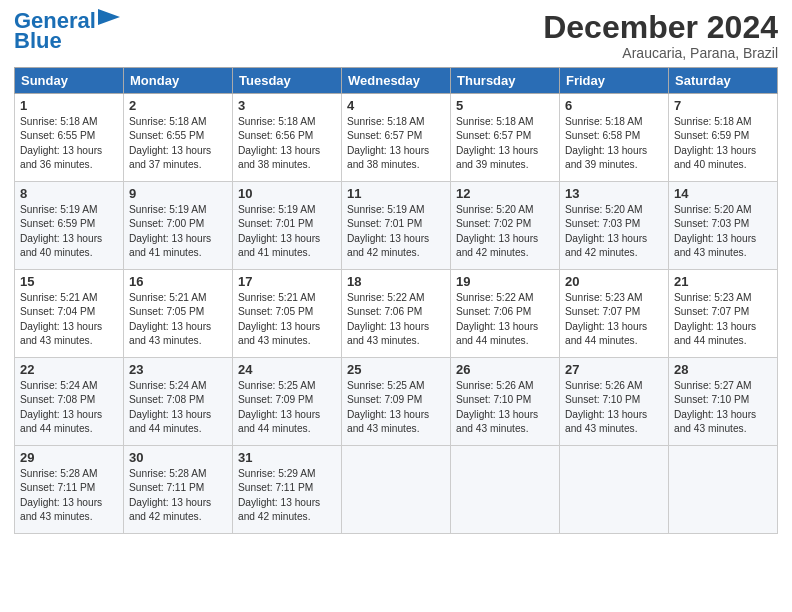 The width and height of the screenshot is (792, 612). I want to click on table-row: 13Sunrise: 5:20 AM Sunset: 7:03 PM Dayli…, so click(614, 226).